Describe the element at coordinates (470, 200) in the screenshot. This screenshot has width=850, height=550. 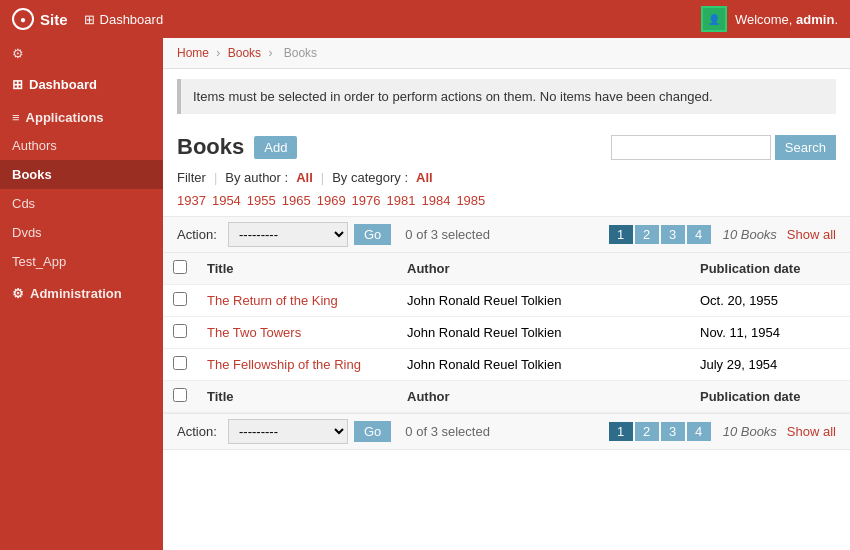
I see `year-1985: 1985` at that location.